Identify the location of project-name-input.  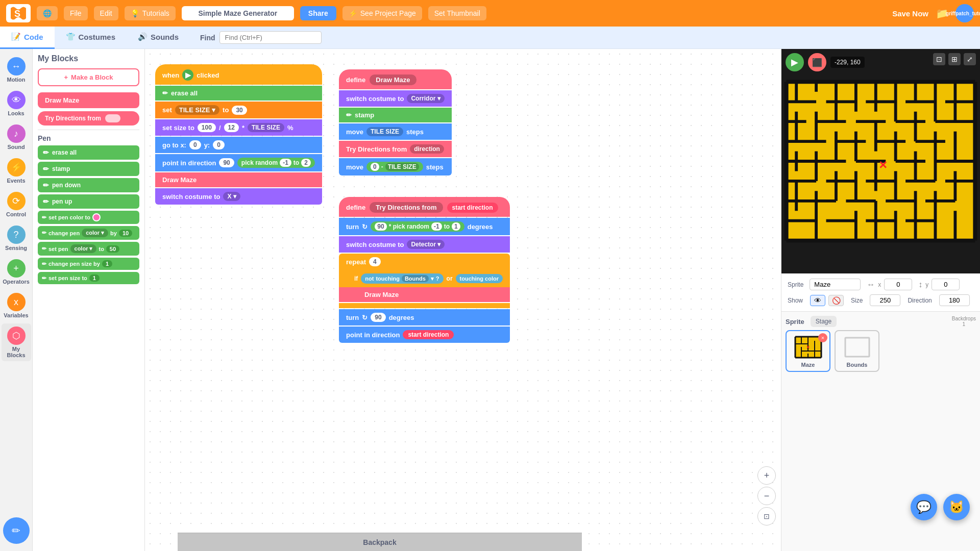
(238, 13).